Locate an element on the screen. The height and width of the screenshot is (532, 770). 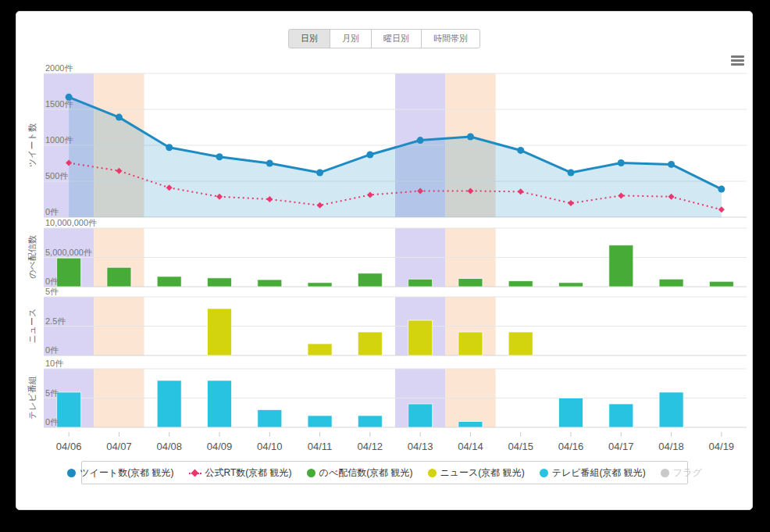
y-tick-label: 10,000,000件 is located at coordinates (71, 223).